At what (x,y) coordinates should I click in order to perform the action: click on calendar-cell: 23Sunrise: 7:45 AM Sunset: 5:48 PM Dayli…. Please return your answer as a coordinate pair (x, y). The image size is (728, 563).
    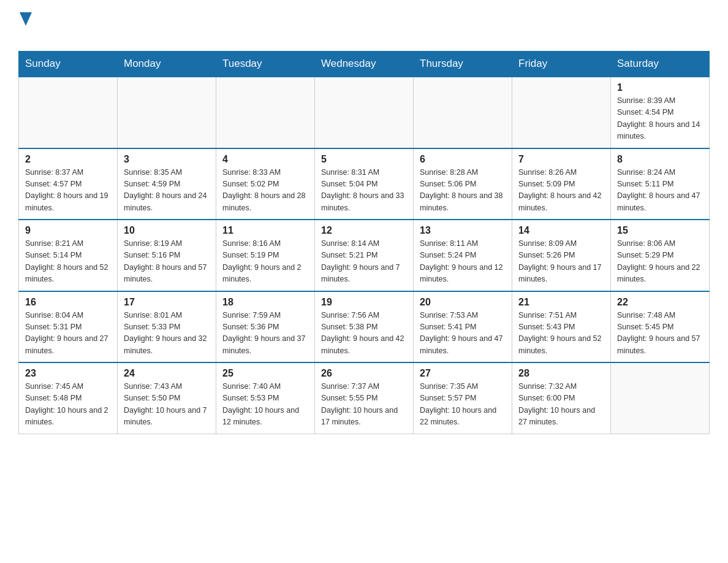
    Looking at the image, I should click on (69, 398).